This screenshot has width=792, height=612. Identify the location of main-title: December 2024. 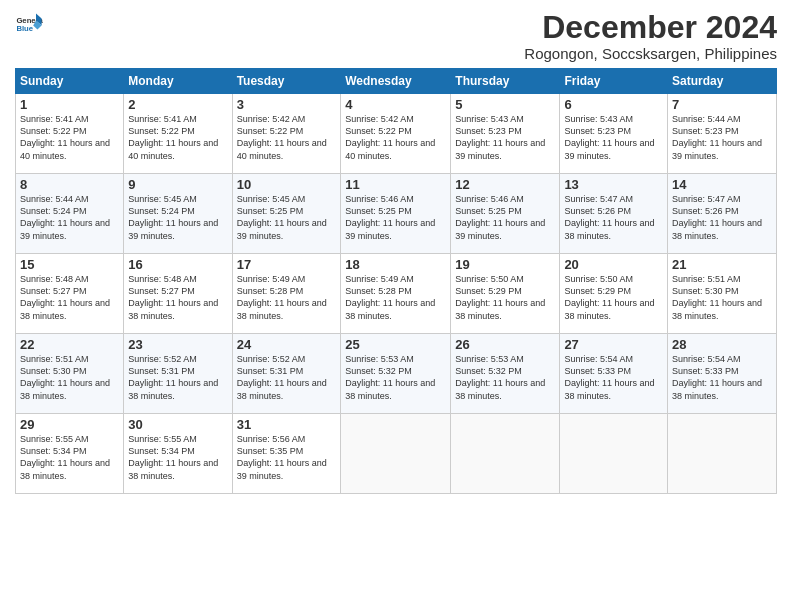
(650, 28).